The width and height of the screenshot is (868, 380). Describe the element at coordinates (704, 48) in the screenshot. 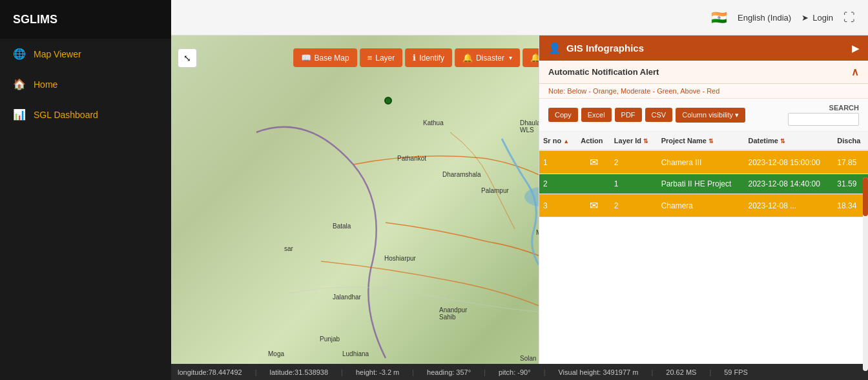

I see `gis-panel-header: 👤 GIS Infographics ▶` at that location.